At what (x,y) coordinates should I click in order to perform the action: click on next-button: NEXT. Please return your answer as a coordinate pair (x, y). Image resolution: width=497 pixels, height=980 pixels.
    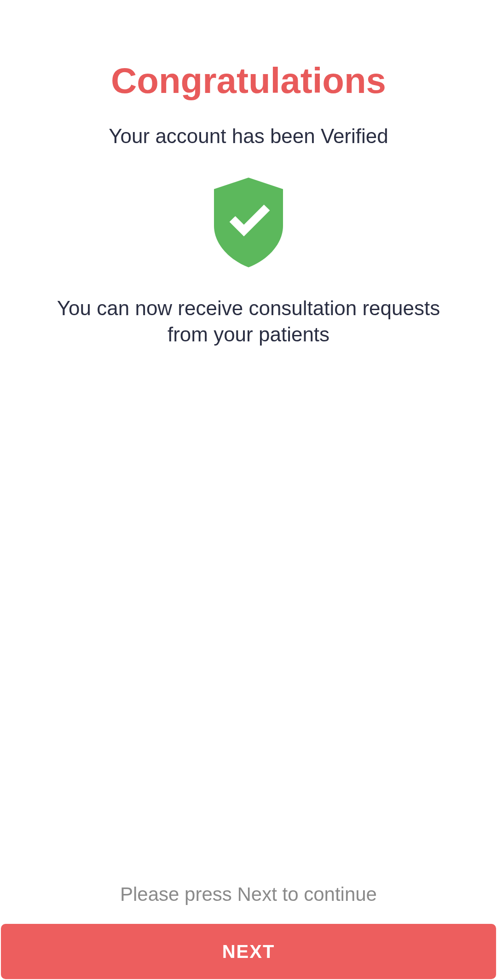
    Looking at the image, I should click on (248, 951).